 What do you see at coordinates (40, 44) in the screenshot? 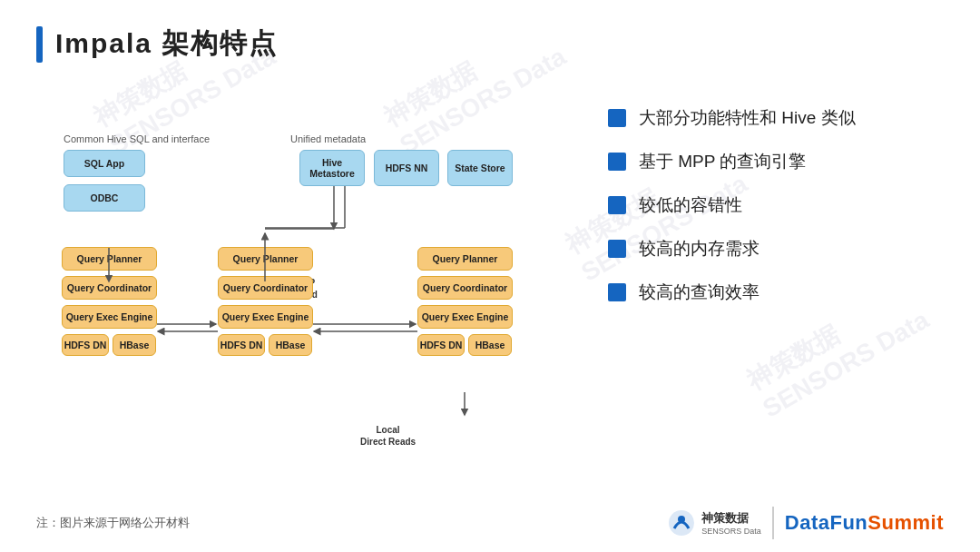
I see `title-accent` at bounding box center [40, 44].